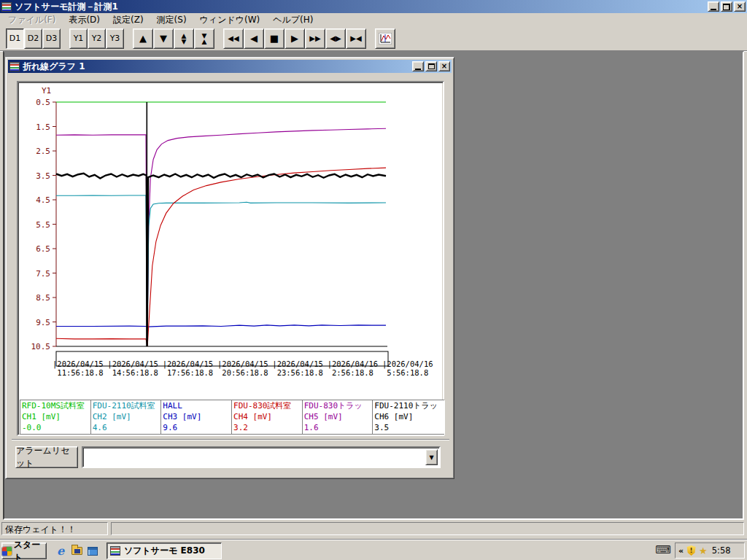 This screenshot has height=560, width=747. I want to click on channel-unit: CH1 [mV], so click(55, 417).